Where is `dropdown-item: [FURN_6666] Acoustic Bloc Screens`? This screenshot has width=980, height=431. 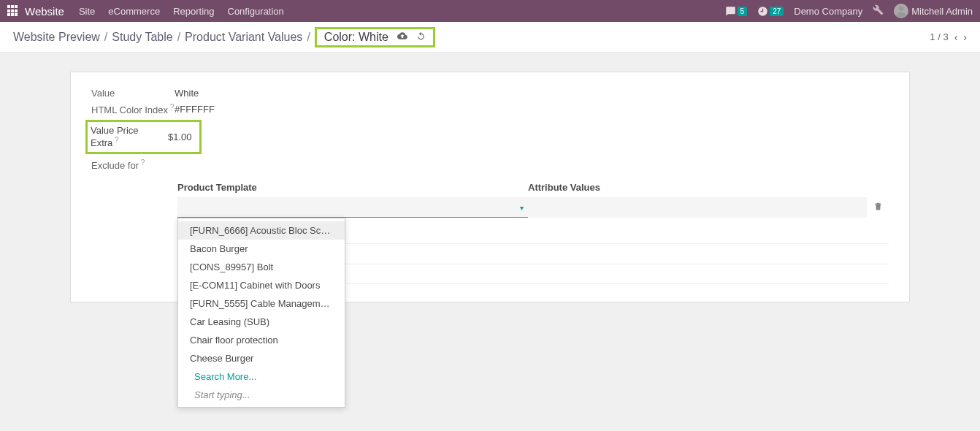
dropdown-item: [FURN_6666] Acoustic Bloc Screens is located at coordinates (261, 231).